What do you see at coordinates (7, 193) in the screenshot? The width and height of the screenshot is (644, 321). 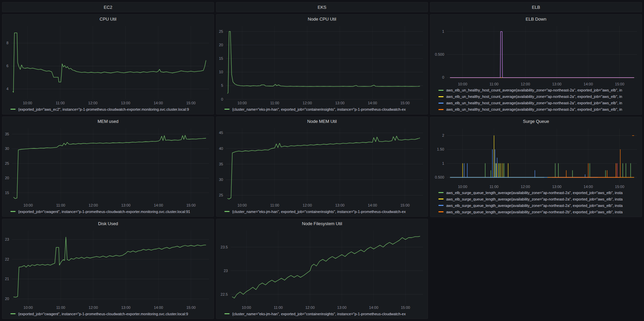 I see `svg-text: 15` at bounding box center [7, 193].